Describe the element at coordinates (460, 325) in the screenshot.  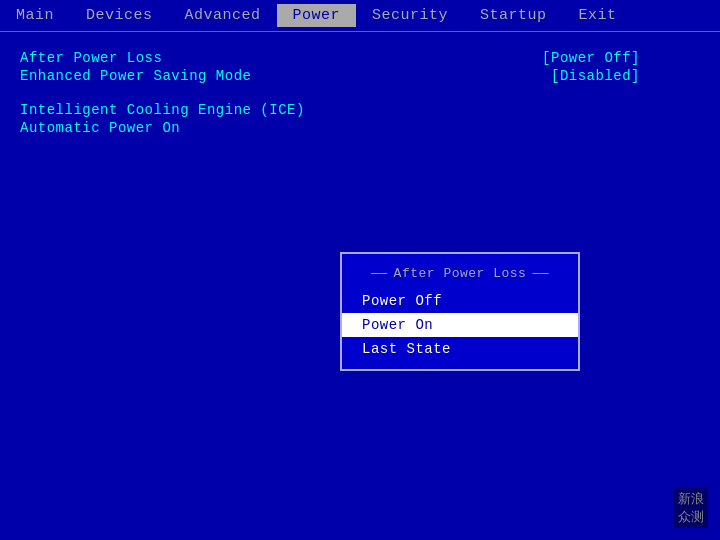
I see `dropdown-item-power-on: Power On` at that location.